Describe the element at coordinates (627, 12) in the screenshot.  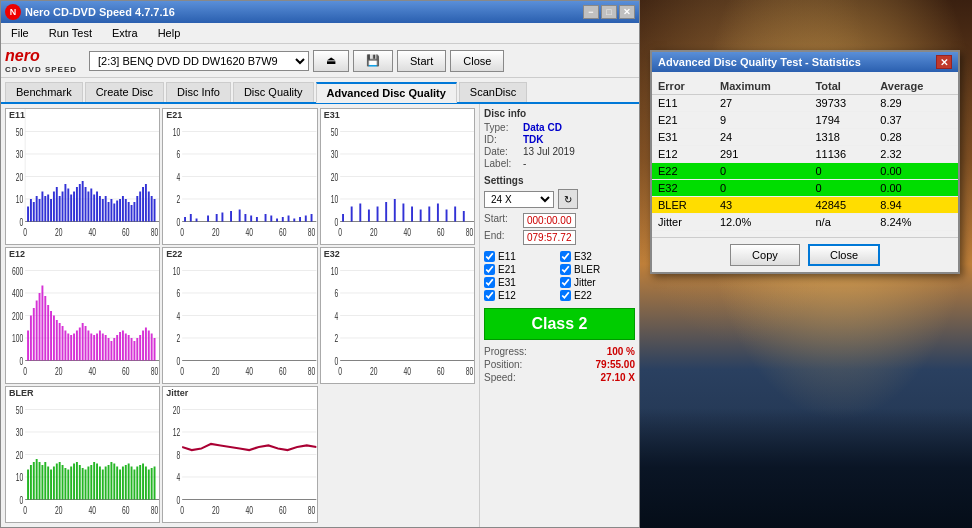
I see `close-button: ✕` at that location.